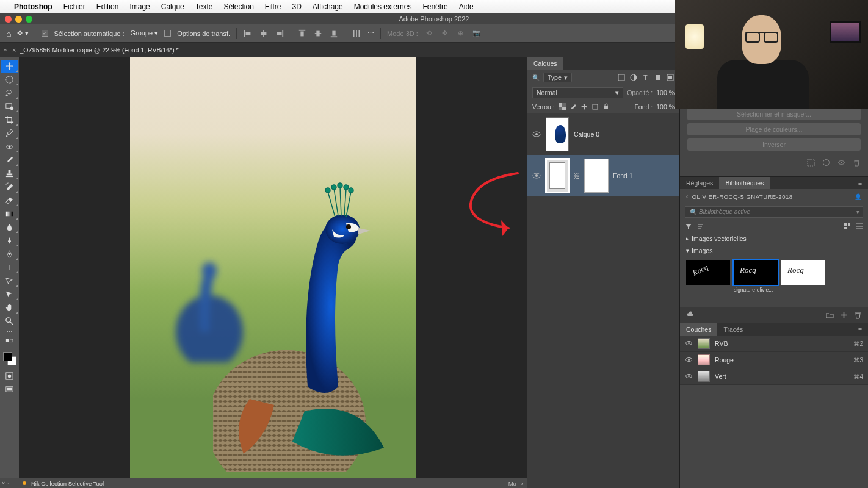  What do you see at coordinates (10, 93) in the screenshot?
I see `lasso-tool` at bounding box center [10, 93].